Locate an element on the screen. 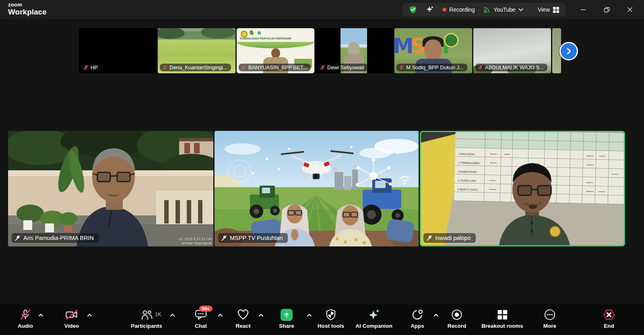  brand-zoom: zoom is located at coordinates (27, 5).